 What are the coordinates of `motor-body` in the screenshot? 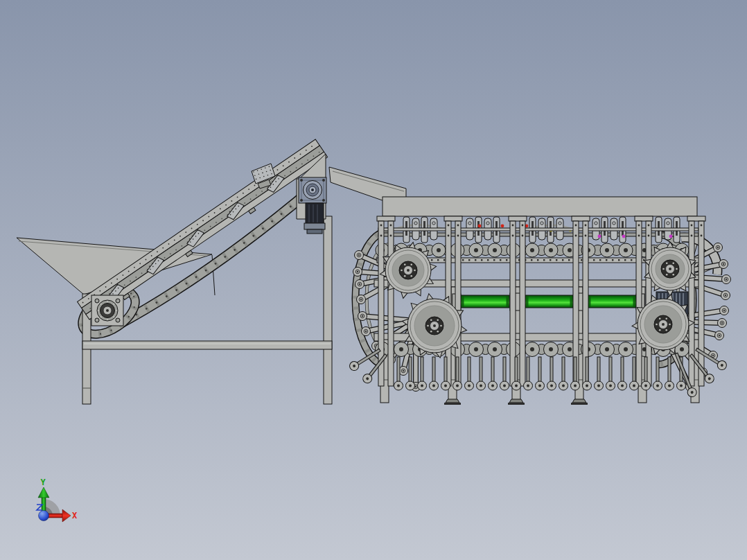 It's located at (315, 213).